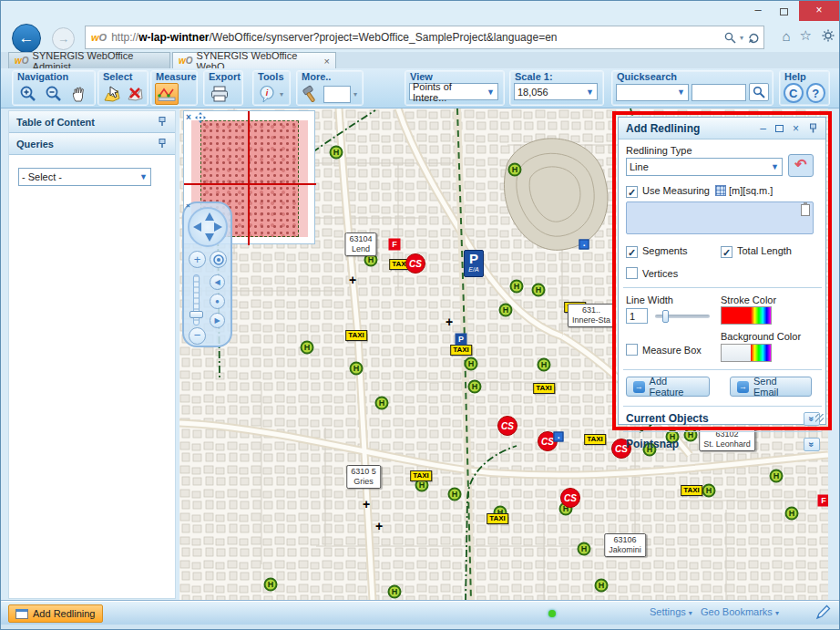 This screenshot has width=840, height=630. Describe the element at coordinates (556, 91) in the screenshot. I see `scale-input: 18,056 ▼` at that location.